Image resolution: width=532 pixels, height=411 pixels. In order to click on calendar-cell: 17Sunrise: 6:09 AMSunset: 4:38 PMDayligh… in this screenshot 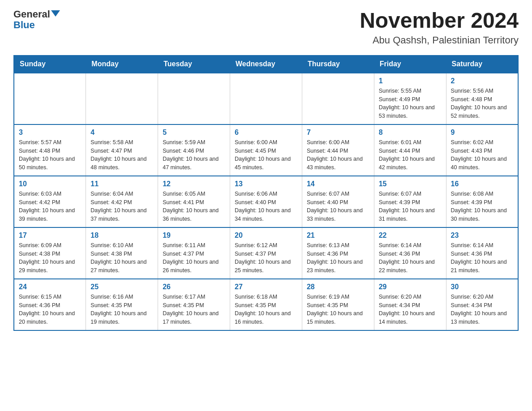, I will do `click(50, 253)`.